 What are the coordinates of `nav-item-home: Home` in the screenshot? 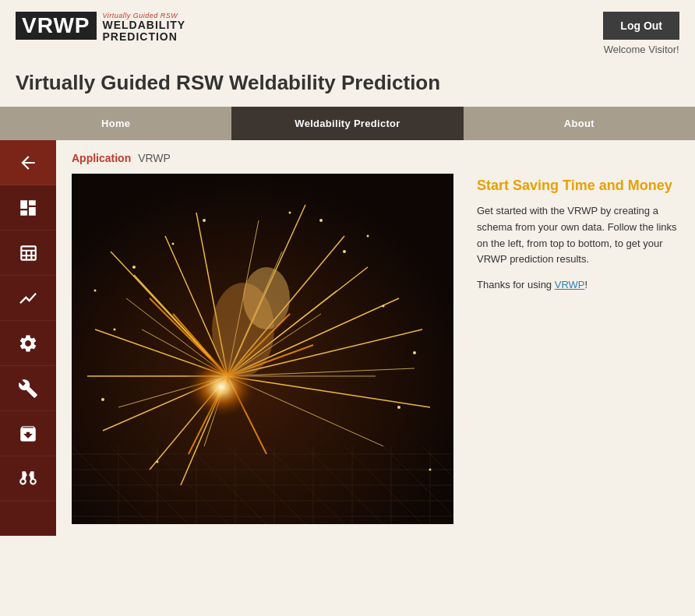 It's located at (115, 123).